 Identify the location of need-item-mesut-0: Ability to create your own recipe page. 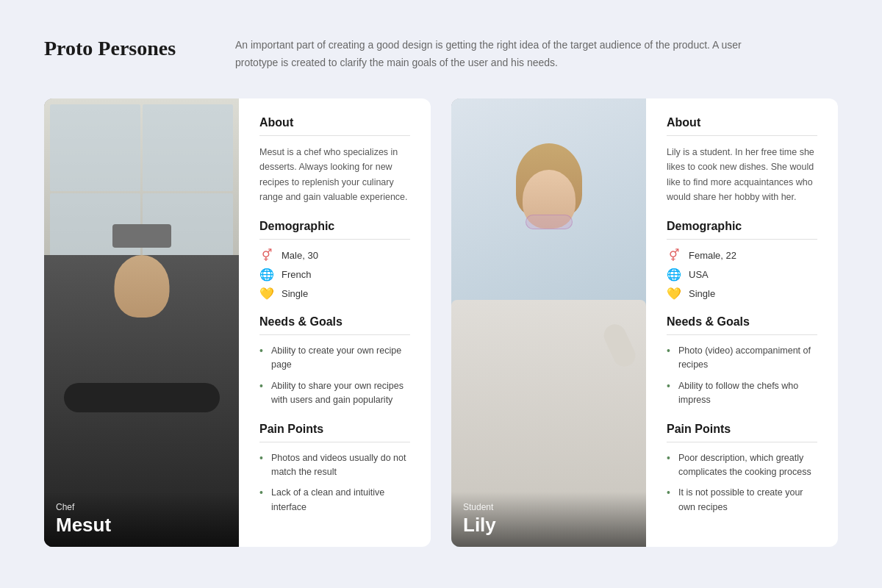
(335, 359).